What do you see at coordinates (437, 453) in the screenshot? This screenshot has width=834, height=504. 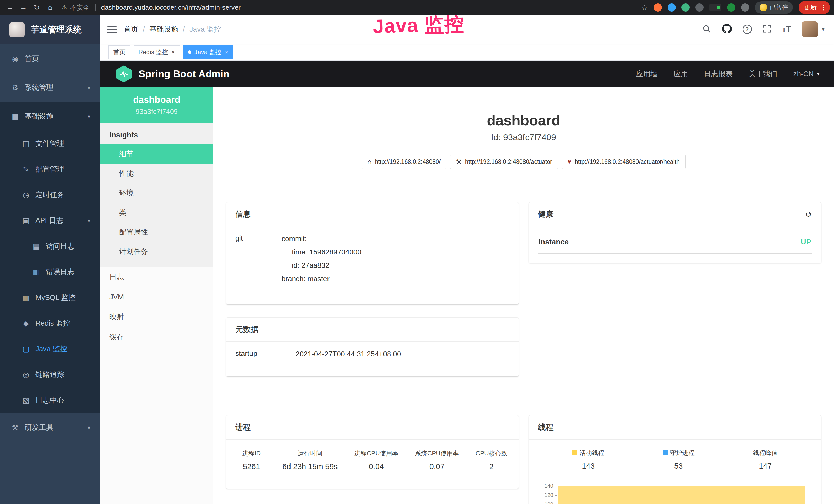 I see `stat-label: 系统CPU使用率` at bounding box center [437, 453].